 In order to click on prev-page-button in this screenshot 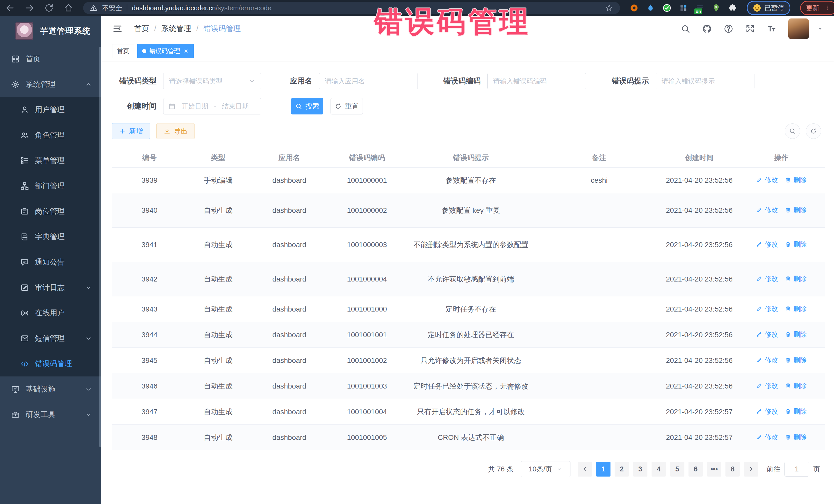, I will do `click(585, 469)`.